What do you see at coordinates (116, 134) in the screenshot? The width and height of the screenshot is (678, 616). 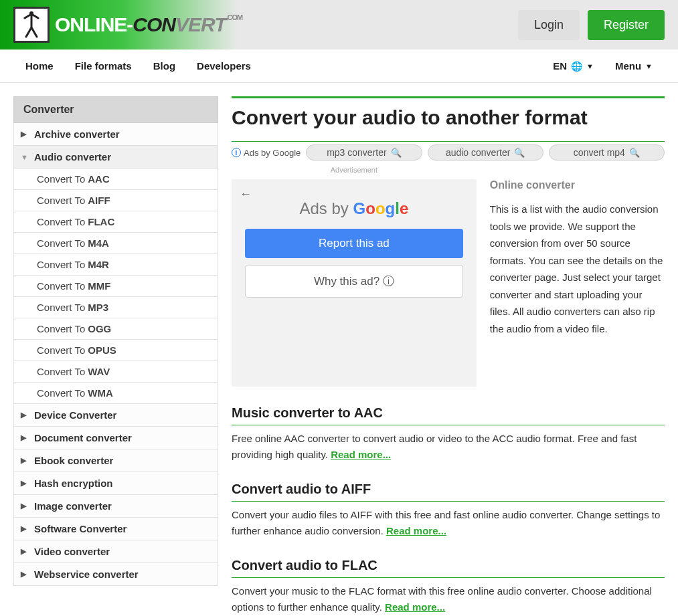 I see `sidebar-item-archive: ▶Archive converter` at bounding box center [116, 134].